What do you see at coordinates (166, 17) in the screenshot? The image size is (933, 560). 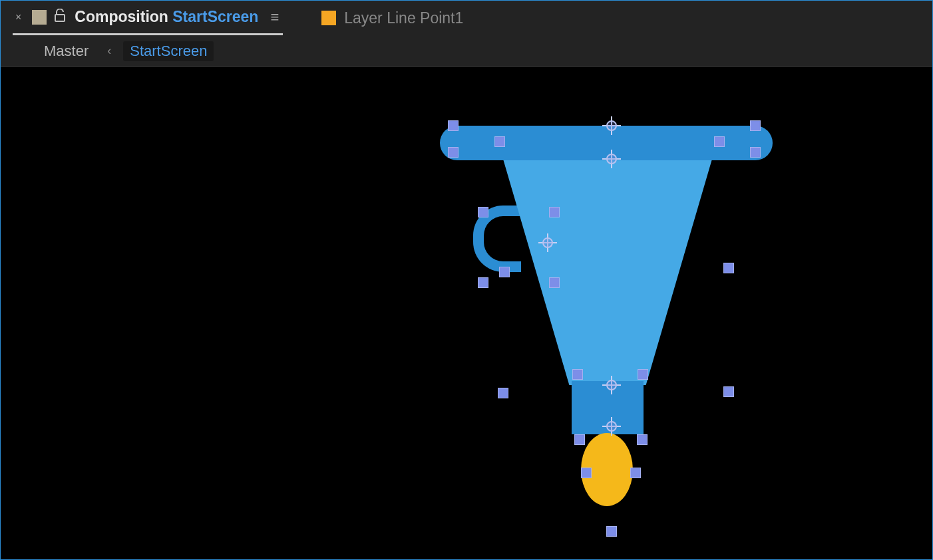 I see `tab-title: Composition StartScreen` at bounding box center [166, 17].